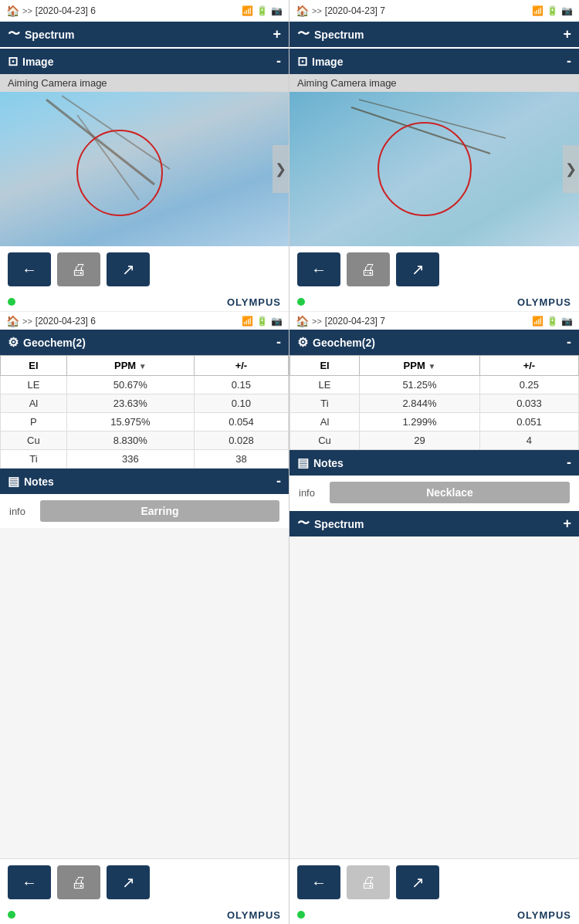  Describe the element at coordinates (276, 34) in the screenshot. I see `left-spectrum-toggle: +` at that location.